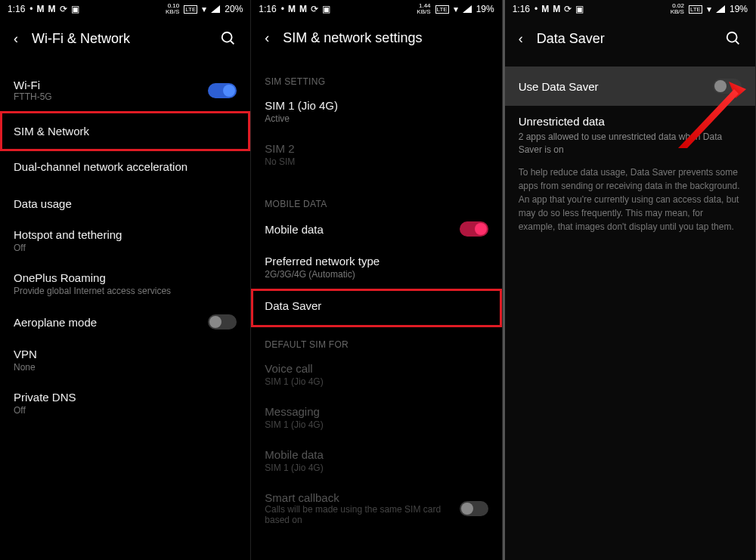  What do you see at coordinates (376, 340) in the screenshot?
I see `section-default-sim: DEFAULT SIM FOR` at bounding box center [376, 340].